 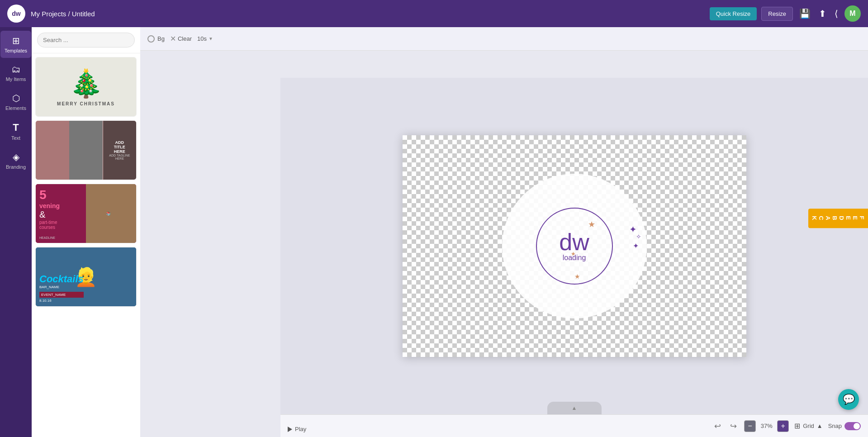 I want to click on cocktails-title: Cocktails, so click(x=62, y=279).